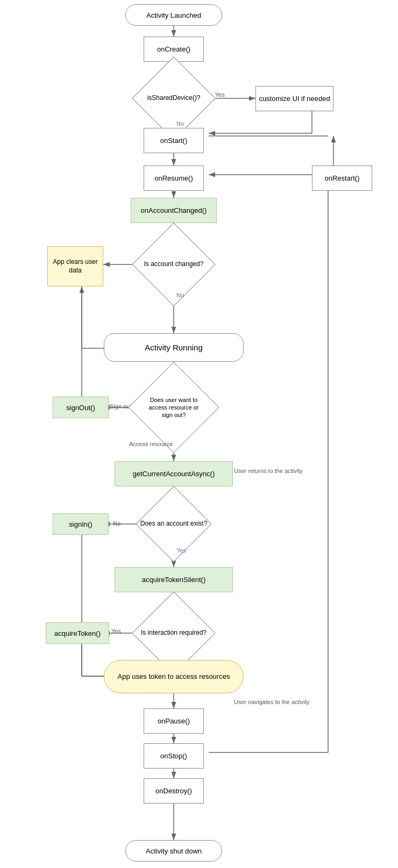 The width and height of the screenshot is (398, 868). Describe the element at coordinates (174, 178) in the screenshot. I see `on-resume-label: onResume()` at that location.